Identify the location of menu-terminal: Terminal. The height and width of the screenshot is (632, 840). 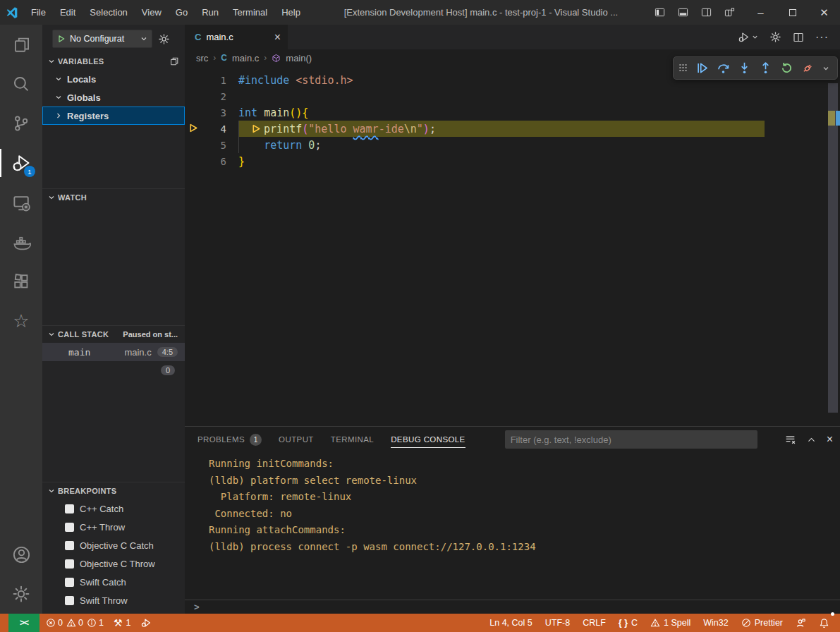
(250, 13).